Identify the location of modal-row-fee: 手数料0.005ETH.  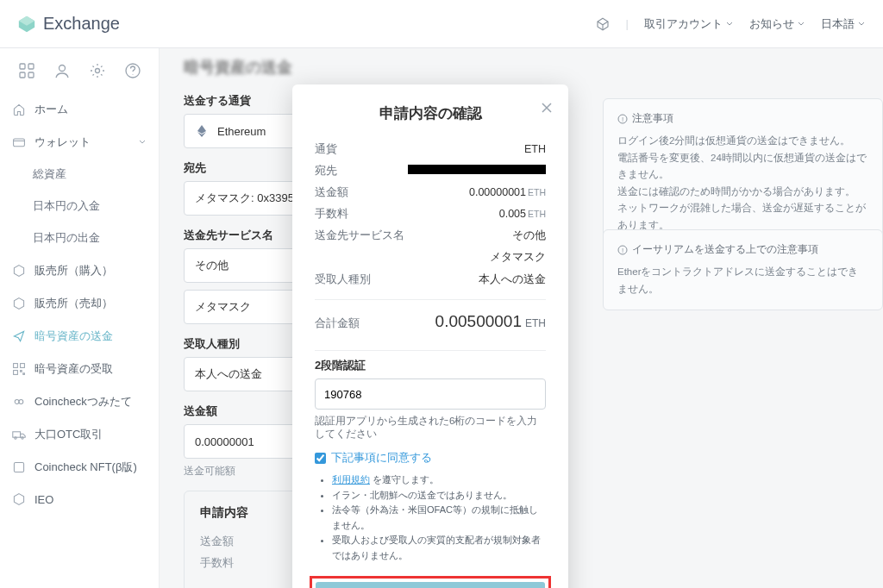
(430, 214).